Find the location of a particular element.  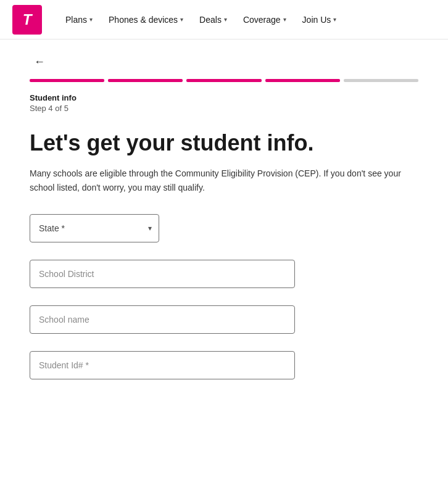

nav-join-us-label: Join Us is located at coordinates (317, 20).